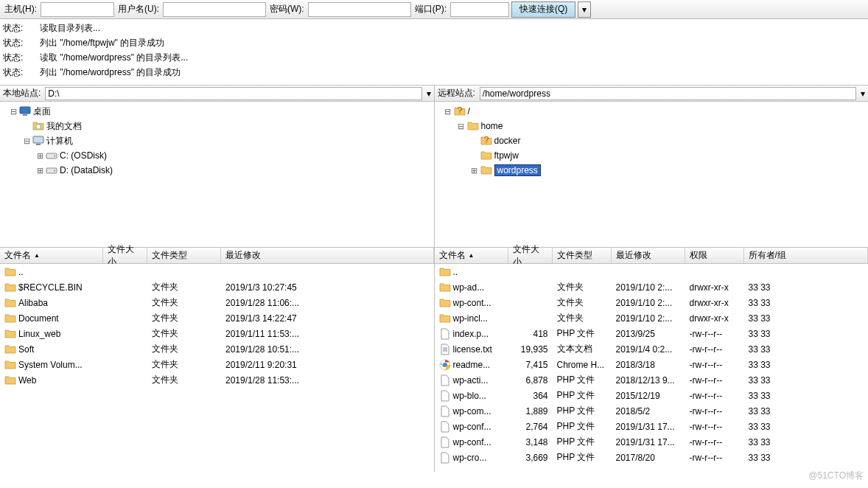  What do you see at coordinates (651, 333) in the screenshot?
I see `file-row: index.p...418PHP 文件2013/9/25-rw-r--r--33…` at bounding box center [651, 333].